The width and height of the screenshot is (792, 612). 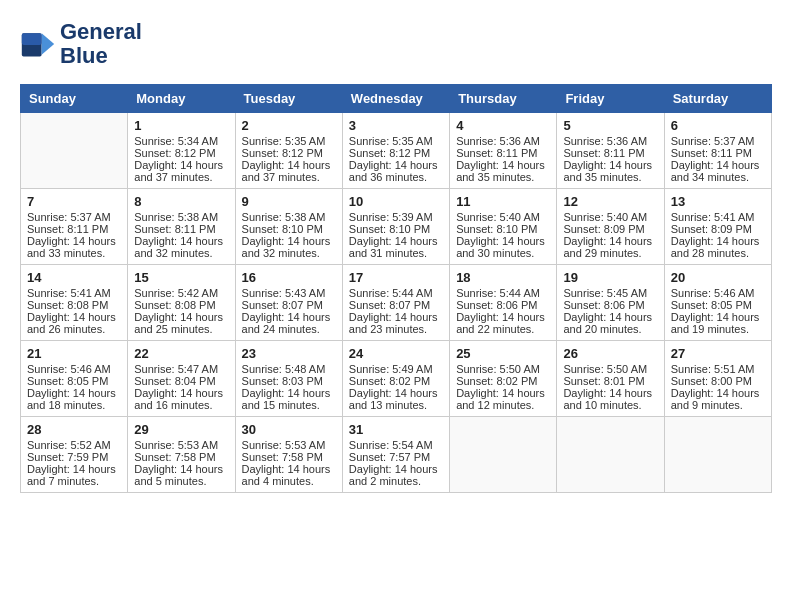 I want to click on calendar-cell: 18Sunrise: 5:44 AMSunset: 8:06 PMDayligh…, so click(x=504, y=303).